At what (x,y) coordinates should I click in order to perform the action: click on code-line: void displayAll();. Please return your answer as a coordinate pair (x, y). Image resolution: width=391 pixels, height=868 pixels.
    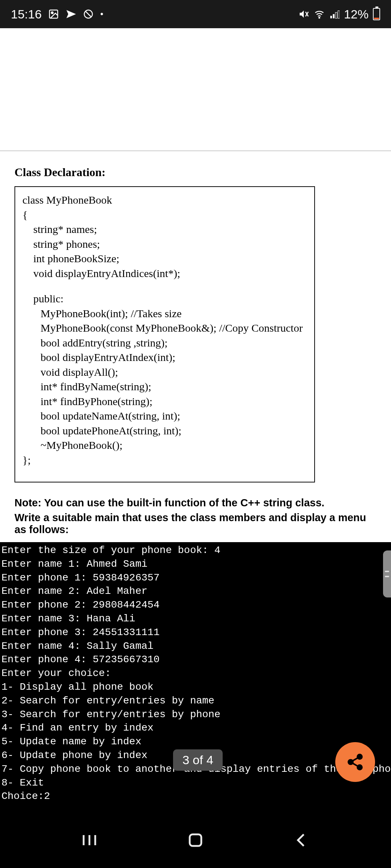
    Looking at the image, I should click on (165, 373).